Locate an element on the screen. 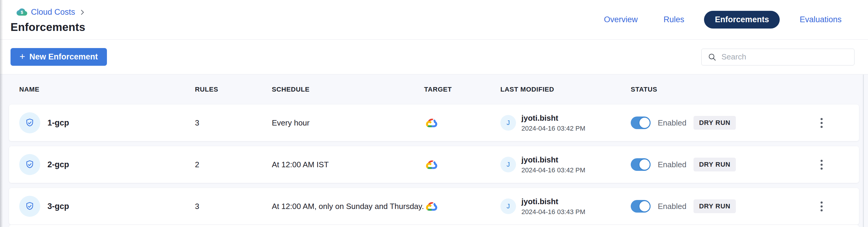  search-input is located at coordinates (785, 57).